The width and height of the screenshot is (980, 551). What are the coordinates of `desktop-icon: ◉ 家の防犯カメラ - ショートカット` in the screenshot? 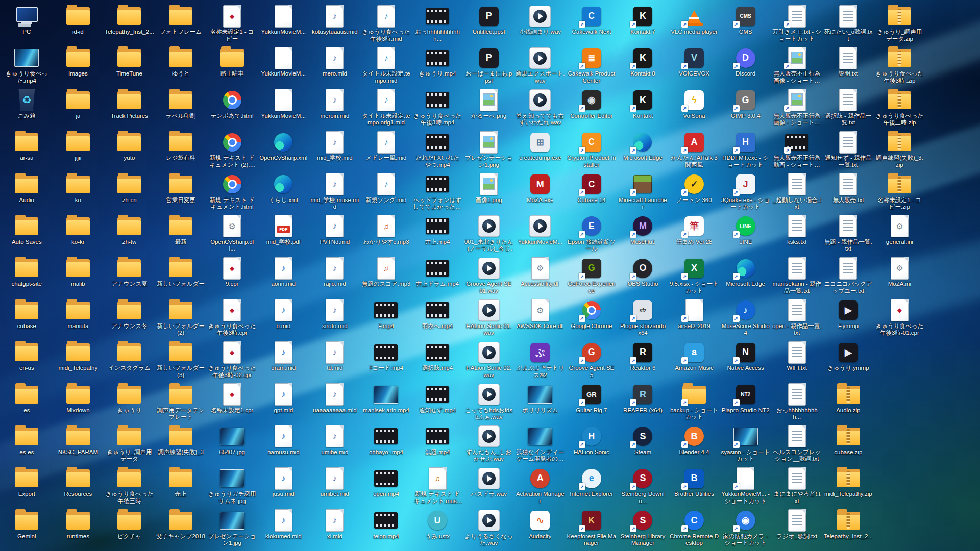 It's located at (745, 529).